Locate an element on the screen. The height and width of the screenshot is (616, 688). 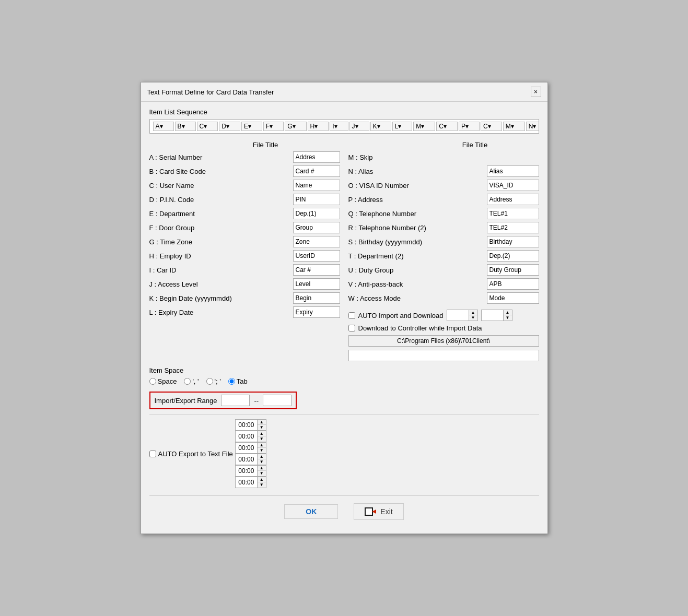
path-button: C:\Program Files (x86)\701Client\ is located at coordinates (444, 341).